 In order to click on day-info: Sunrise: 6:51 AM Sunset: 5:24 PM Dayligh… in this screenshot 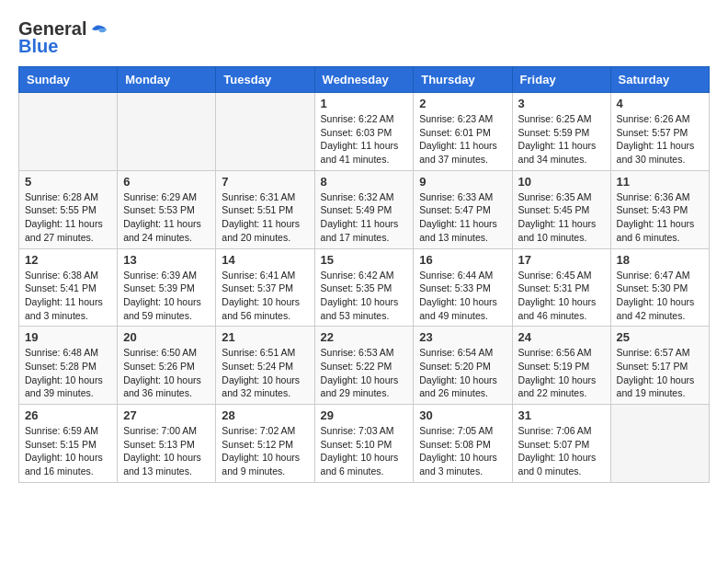, I will do `click(265, 373)`.